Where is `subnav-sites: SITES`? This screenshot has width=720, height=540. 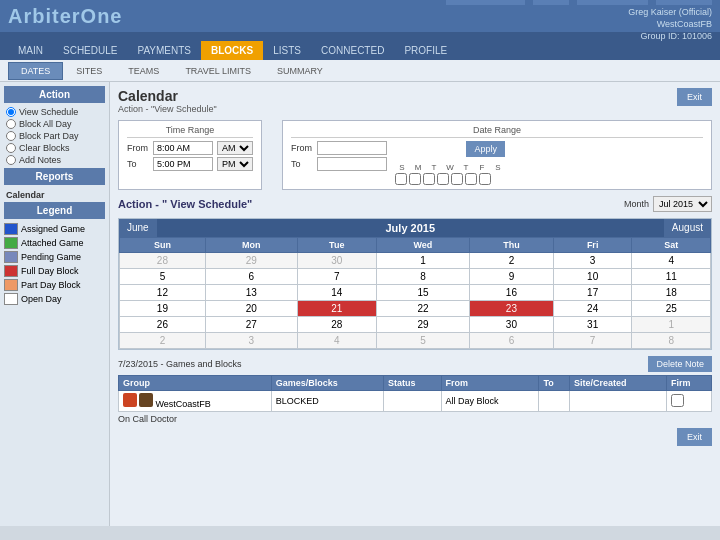
subnav-sites: SITES is located at coordinates (89, 71).